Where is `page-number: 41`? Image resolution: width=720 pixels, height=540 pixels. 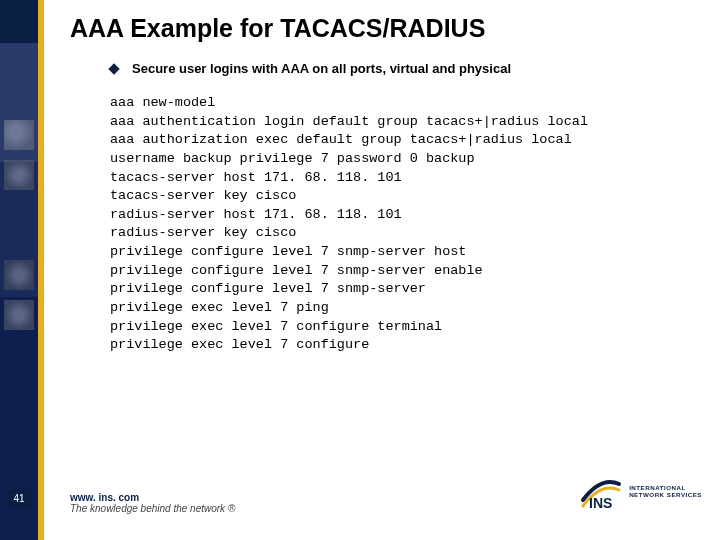 page-number: 41 is located at coordinates (19, 499).